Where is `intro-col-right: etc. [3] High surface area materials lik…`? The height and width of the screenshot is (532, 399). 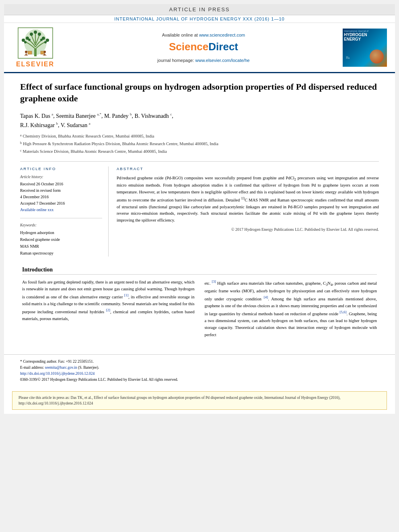 intro-col-right: etc. [3] High surface area materials lik… is located at coordinates (291, 308).